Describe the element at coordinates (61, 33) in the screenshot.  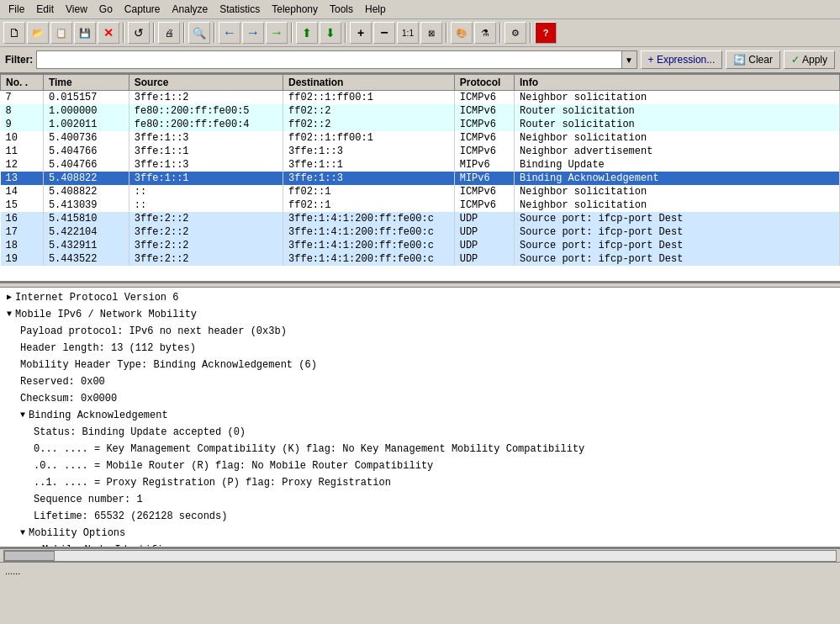
I see `close-button: 📋` at that location.